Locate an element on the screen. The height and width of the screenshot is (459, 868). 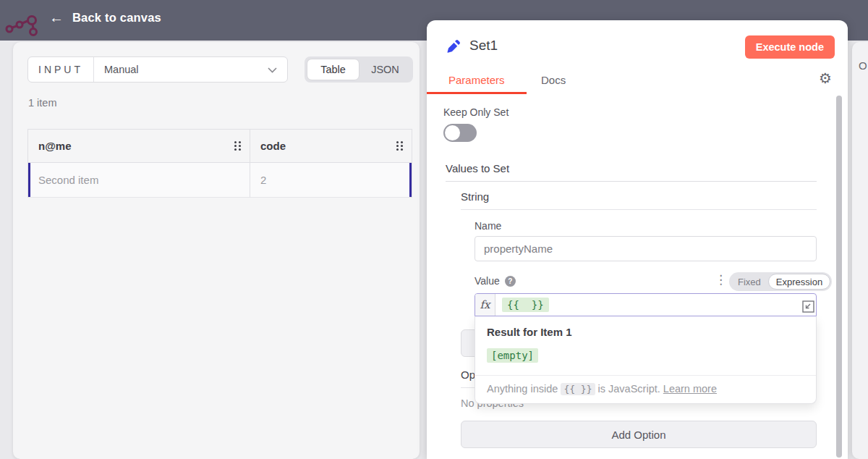
edit-pencil-icon is located at coordinates (454, 46).